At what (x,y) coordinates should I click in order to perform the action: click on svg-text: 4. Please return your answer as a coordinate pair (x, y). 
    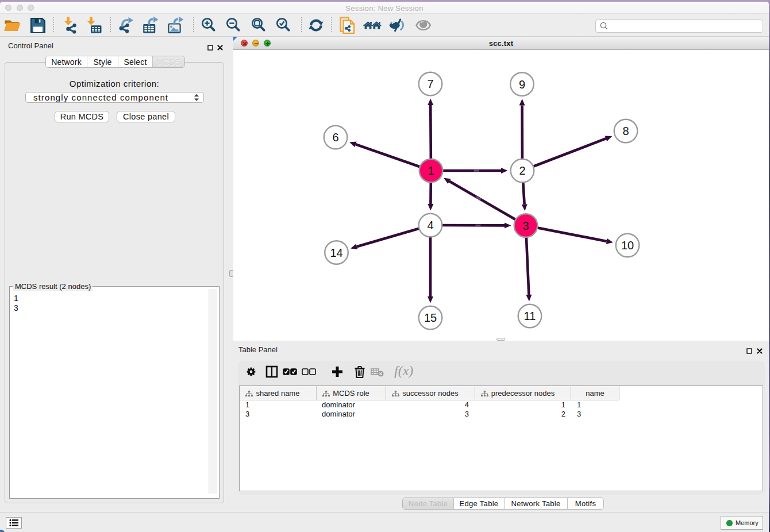
    Looking at the image, I should click on (430, 225).